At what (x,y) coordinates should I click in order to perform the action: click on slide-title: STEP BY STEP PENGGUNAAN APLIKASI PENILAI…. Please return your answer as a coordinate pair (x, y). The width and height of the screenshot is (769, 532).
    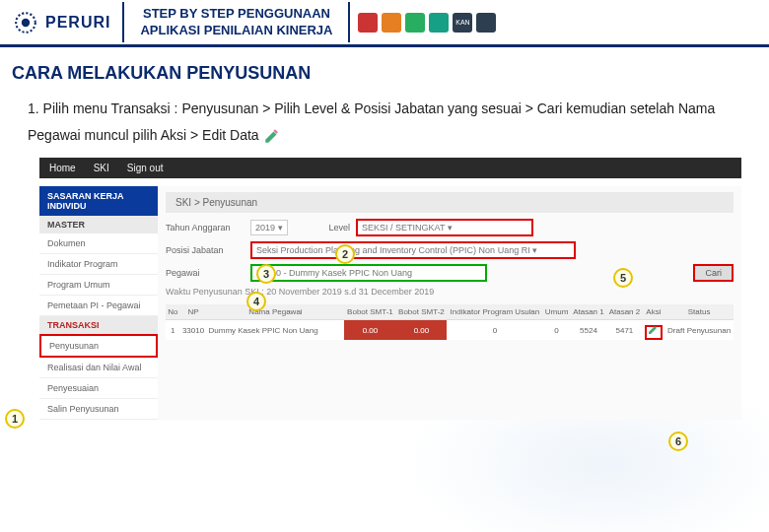
    Looking at the image, I should click on (237, 23).